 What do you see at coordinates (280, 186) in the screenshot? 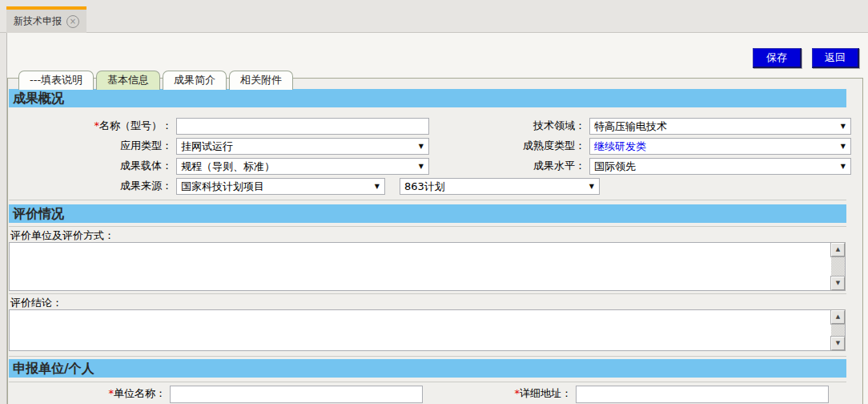
I see `source-select: 国家科技计划项目▼` at bounding box center [280, 186].